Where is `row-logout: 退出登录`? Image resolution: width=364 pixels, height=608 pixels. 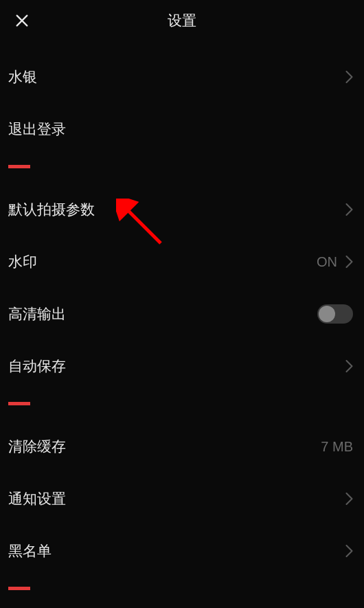
row-logout: 退出登录 is located at coordinates (182, 129).